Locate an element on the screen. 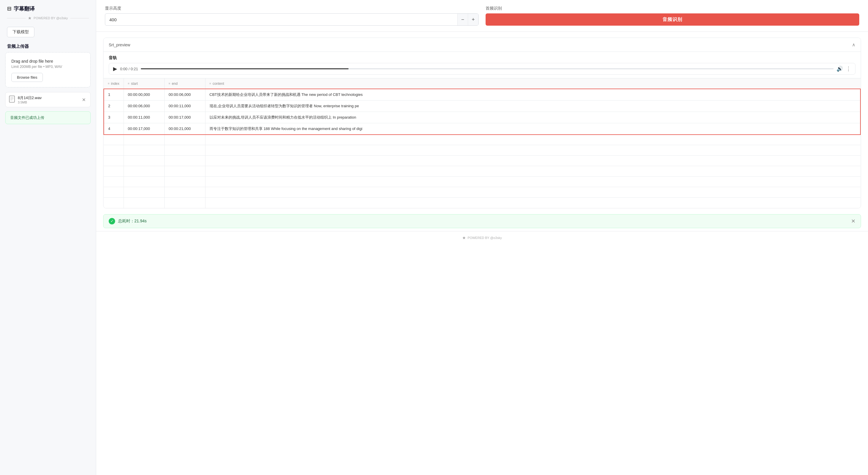 The width and height of the screenshot is (868, 475). display-height-input-wrap: − + is located at coordinates (292, 20).